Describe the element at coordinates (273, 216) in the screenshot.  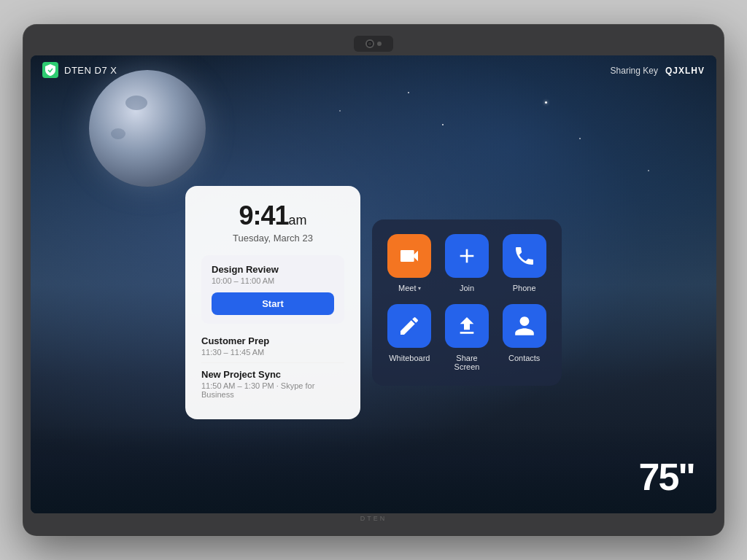
I see `clock-time: 9:41am` at that location.